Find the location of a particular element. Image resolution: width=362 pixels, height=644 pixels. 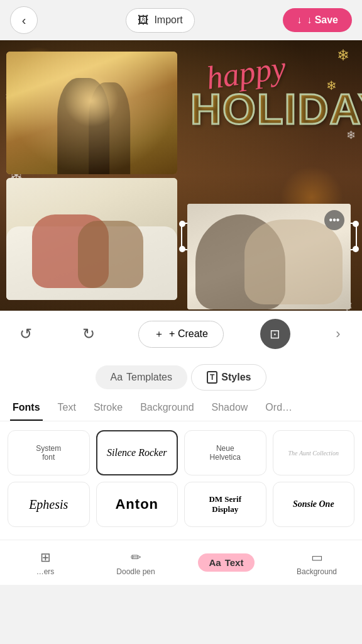

templates-label: Templates is located at coordinates (150, 377).